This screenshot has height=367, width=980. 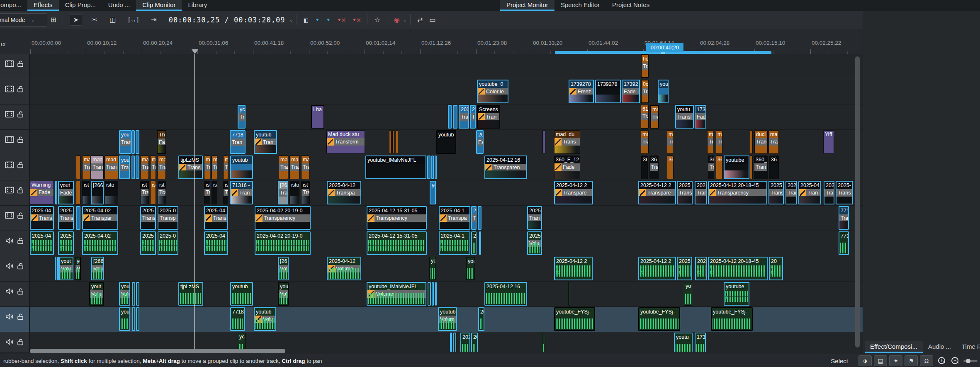 I want to click on track-lane: 2025-04Trans2025-Trans2025-04-02Transpar…, so click(x=446, y=218).